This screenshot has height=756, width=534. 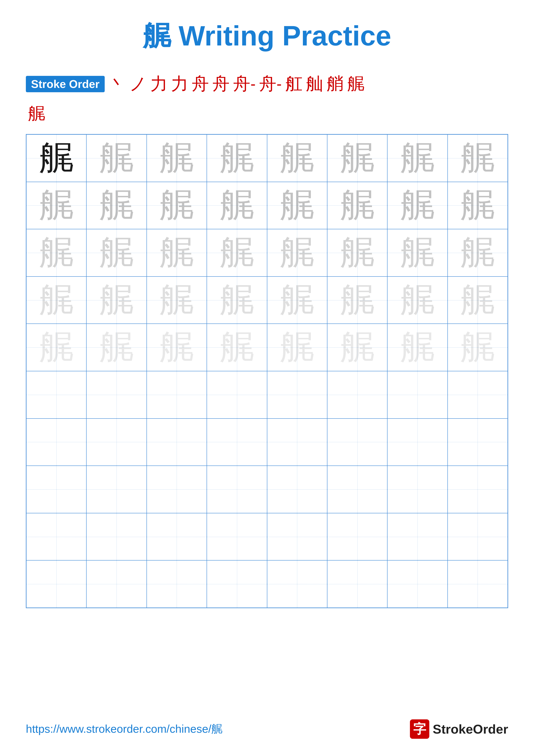 What do you see at coordinates (124, 729) in the screenshot?
I see `footer-url: https://www.strokeorder.com/chinese/艉` at bounding box center [124, 729].